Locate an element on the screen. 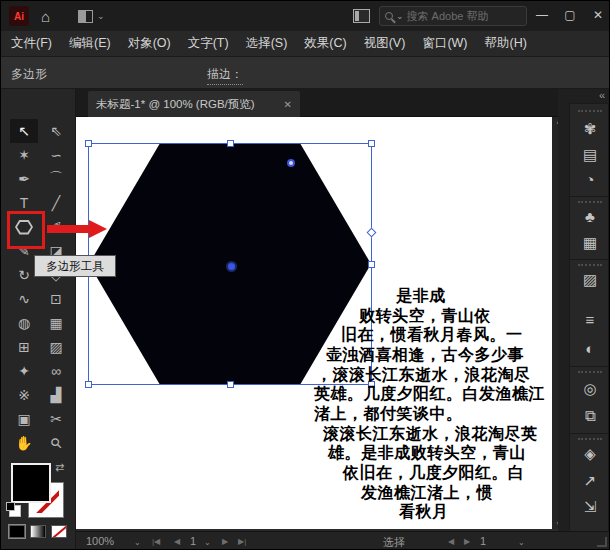 This screenshot has height=550, width=610. next-artboard-icon: ▶ is located at coordinates (225, 542).